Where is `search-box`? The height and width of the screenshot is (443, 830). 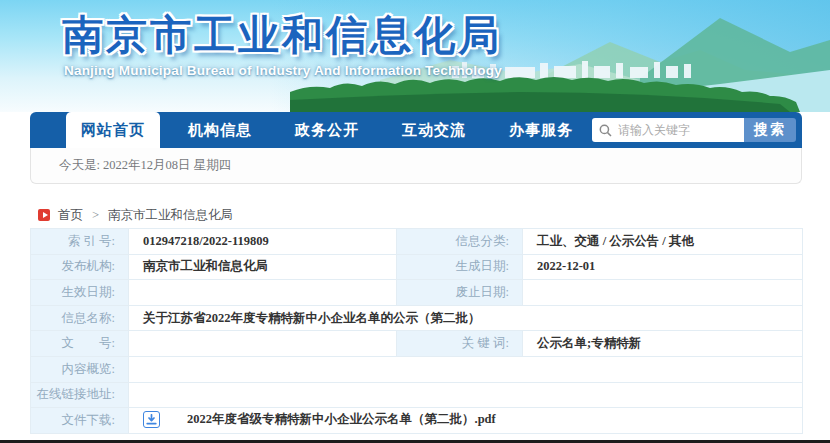
search-box is located at coordinates (668, 130).